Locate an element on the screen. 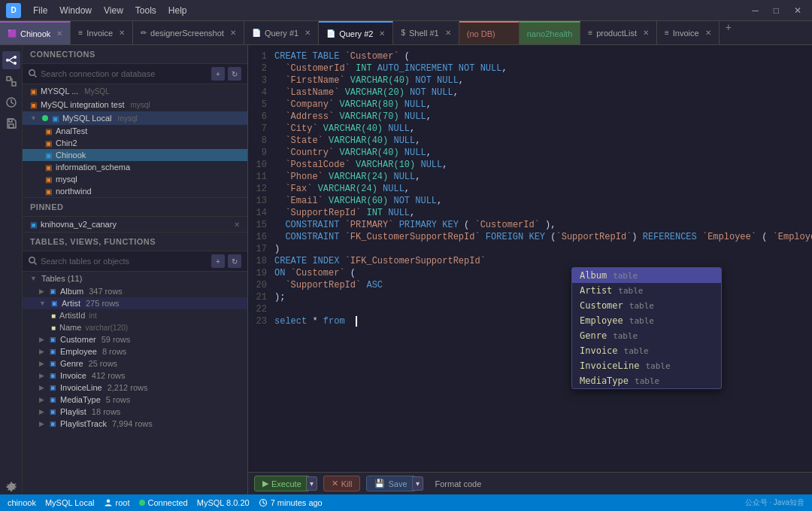 The image size is (812, 511). tab-productlist: ≡ productList ✕ is located at coordinates (619, 33).